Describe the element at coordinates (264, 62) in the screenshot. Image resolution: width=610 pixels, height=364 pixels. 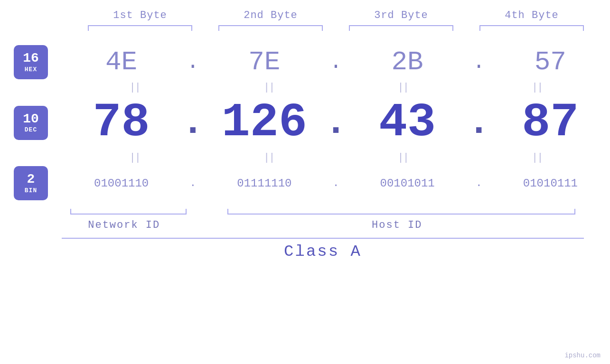
I see `hex-byte2: 7E` at that location.